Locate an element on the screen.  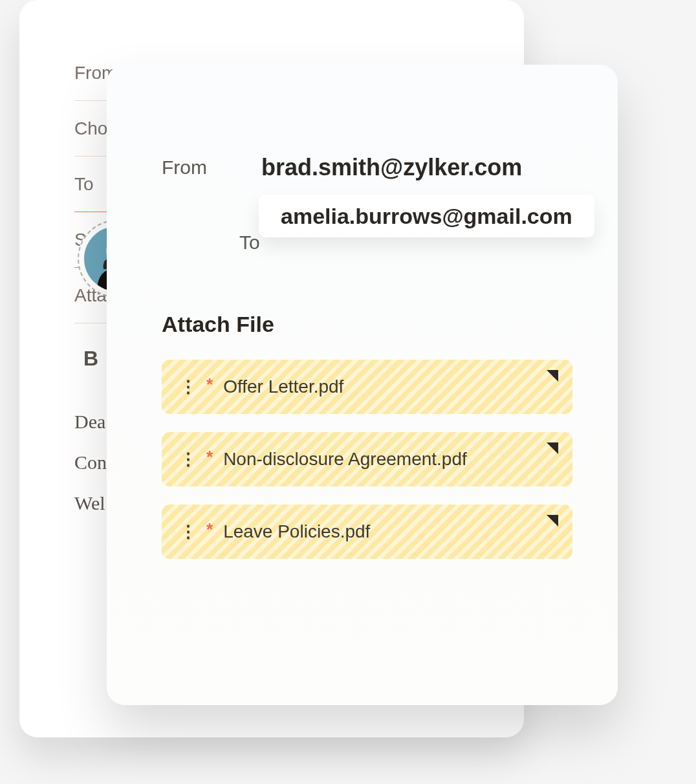
file-name: Non-disclosure Agreement.pdf is located at coordinates (345, 459).